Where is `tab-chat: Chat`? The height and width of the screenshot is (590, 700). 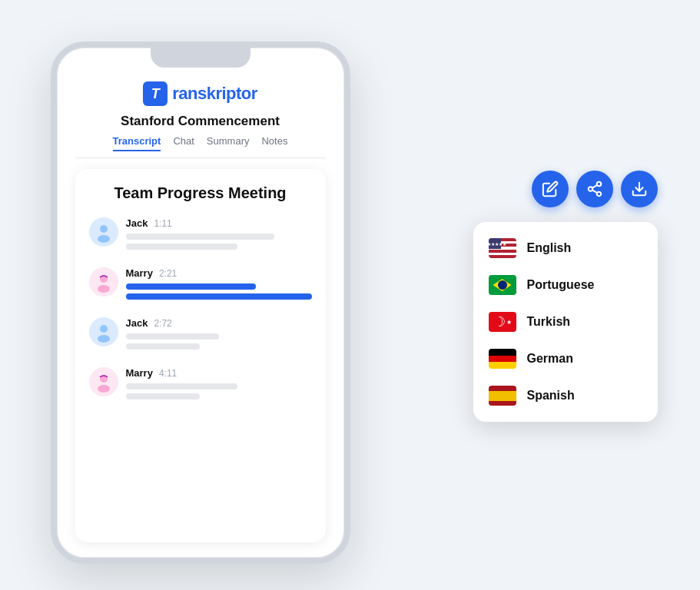
tab-chat: Chat is located at coordinates (183, 143).